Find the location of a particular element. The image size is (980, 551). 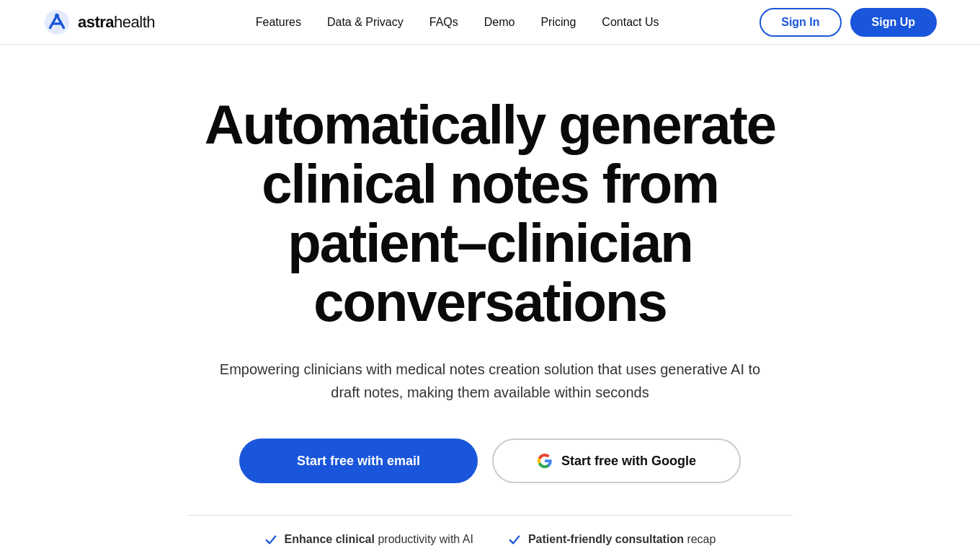

start-google-button: Start free with Google is located at coordinates (617, 461).